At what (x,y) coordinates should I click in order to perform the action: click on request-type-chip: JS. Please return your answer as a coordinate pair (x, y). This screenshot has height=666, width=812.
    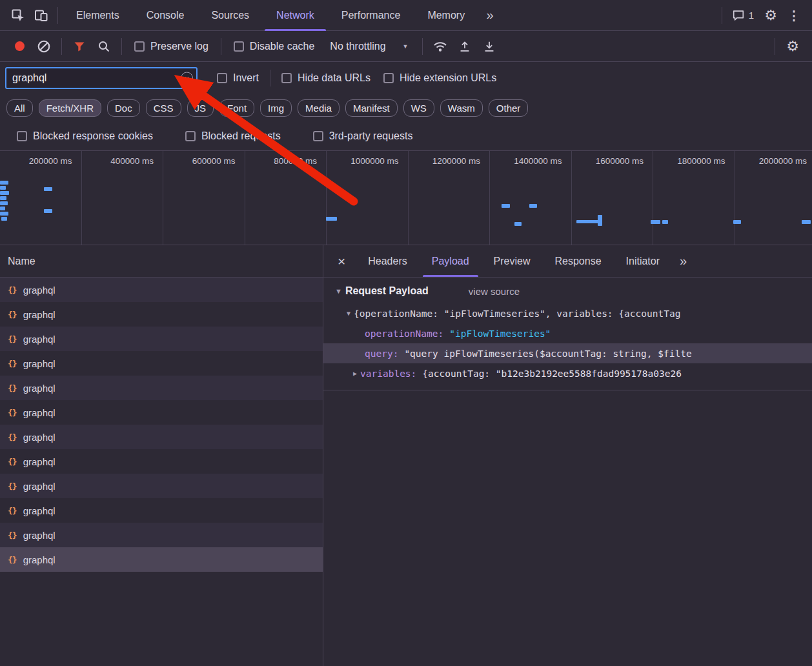
    Looking at the image, I should click on (201, 108).